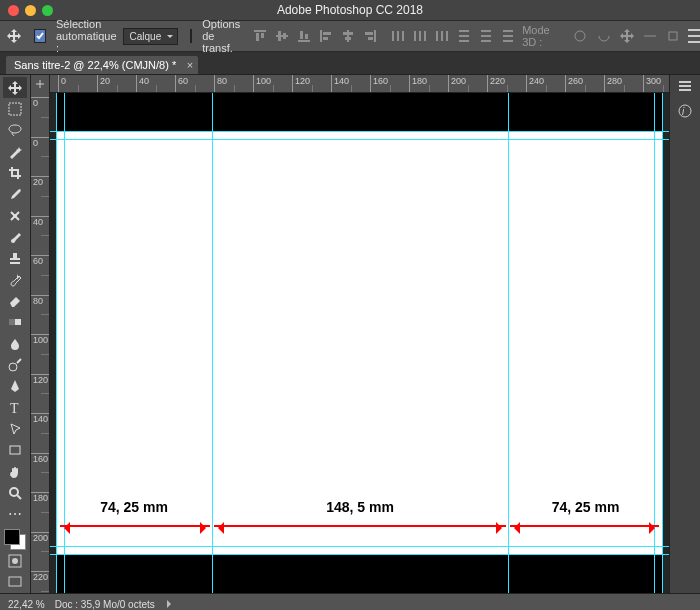  What do you see at coordinates (486, 36) in the screenshot?
I see `dist-hcenter-button` at bounding box center [486, 36].